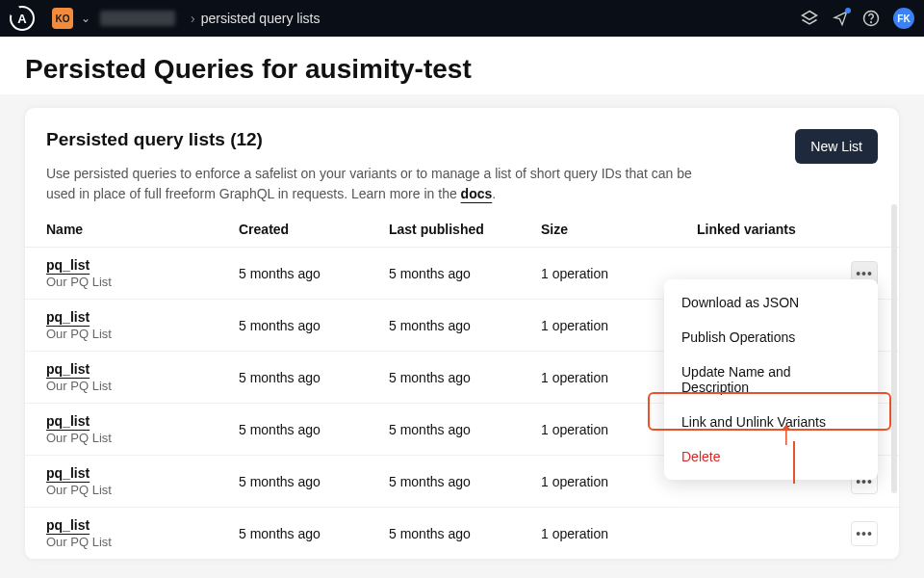 The width and height of the screenshot is (924, 578). I want to click on org-switcher-chevron: ⌄, so click(86, 18).